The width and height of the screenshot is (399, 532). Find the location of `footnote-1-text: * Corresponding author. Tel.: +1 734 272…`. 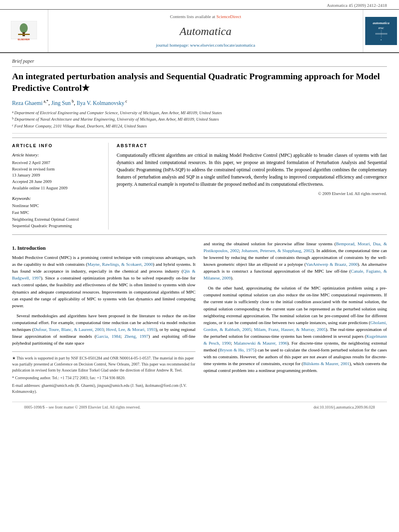

footnote-1-text: * Corresponding author. Tel.: +1 734 272… is located at coordinates (69, 378).